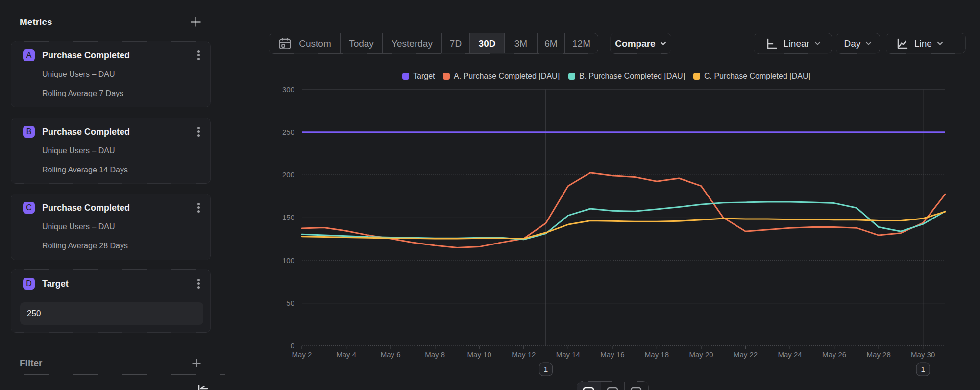 Image resolution: width=980 pixels, height=390 pixels. Describe the element at coordinates (568, 355) in the screenshot. I see `svg-text: May 14` at that location.